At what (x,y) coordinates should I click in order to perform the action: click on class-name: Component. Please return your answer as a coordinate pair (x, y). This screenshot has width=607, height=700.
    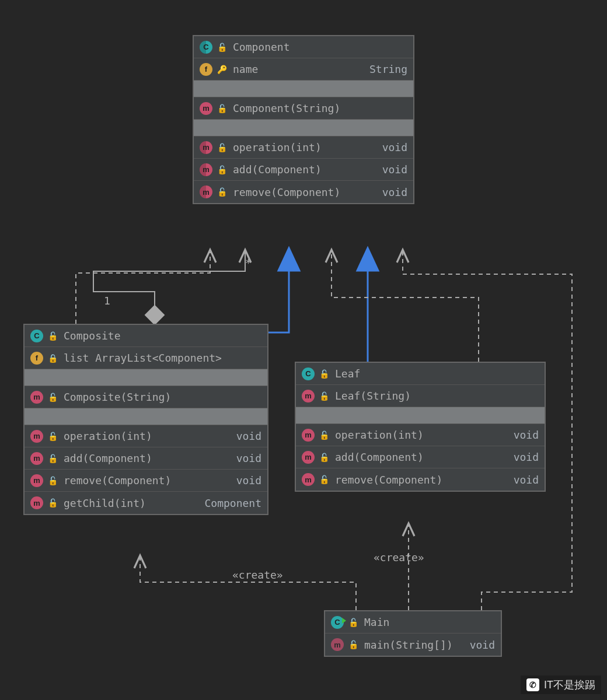
    Looking at the image, I should click on (320, 47).